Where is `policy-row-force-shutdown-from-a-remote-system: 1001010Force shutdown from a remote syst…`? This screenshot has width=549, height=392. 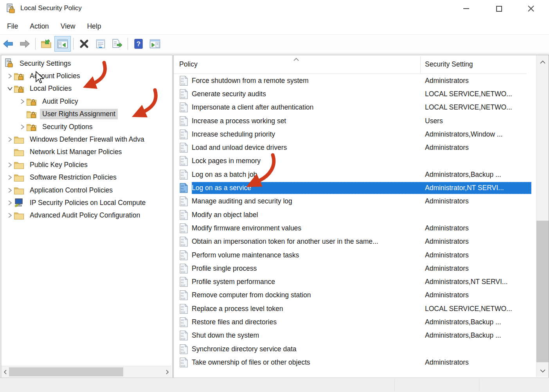
policy-row-force-shutdown-from-a-remote-system: 1001010Force shutdown from a remote syst… is located at coordinates (355, 81).